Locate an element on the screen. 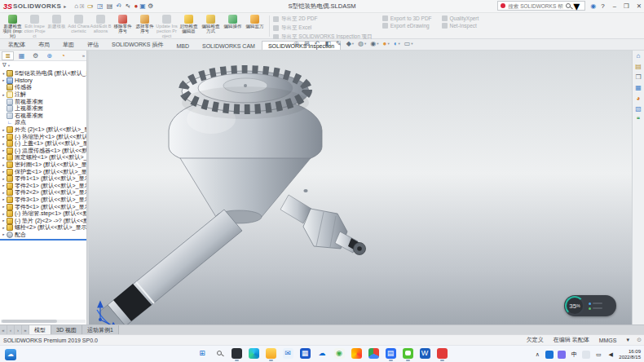 The image size is (644, 362). zoom-fit-icon: ◎ is located at coordinates (297, 44).